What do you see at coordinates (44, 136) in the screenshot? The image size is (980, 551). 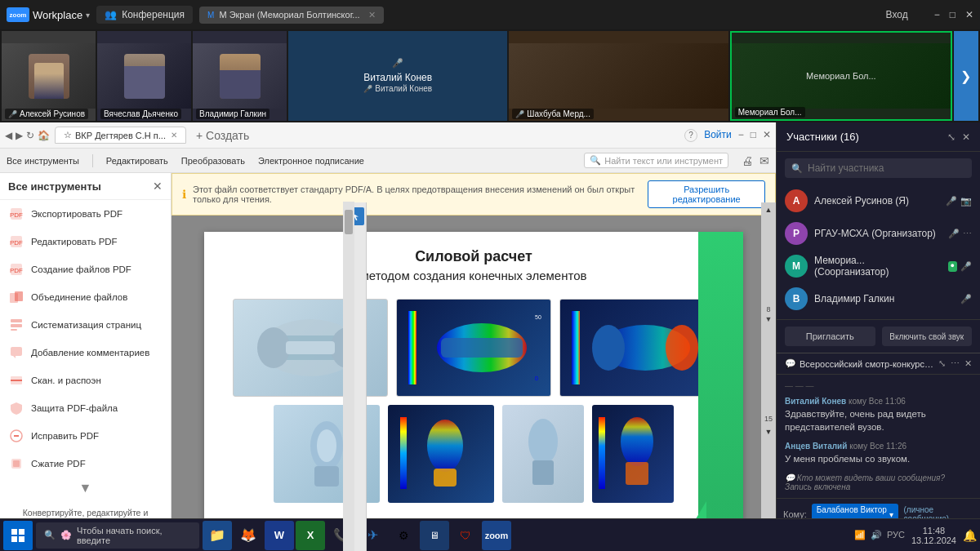 I see `nav-home-icon: 🏠` at bounding box center [44, 136].